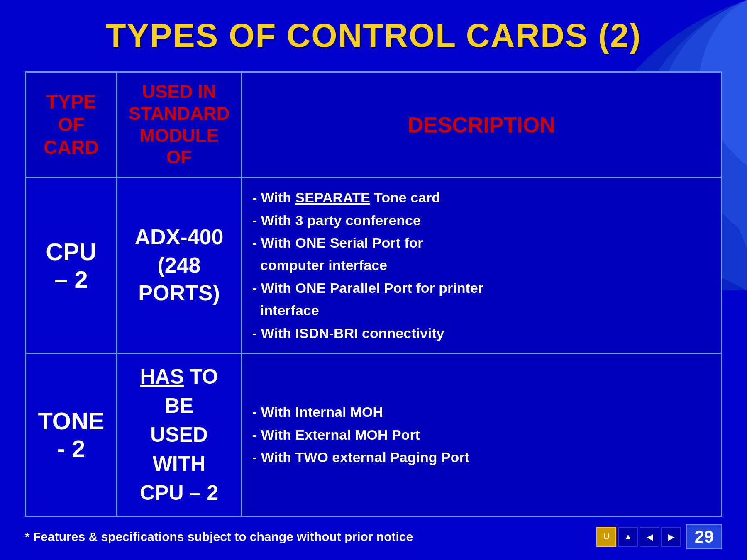 The width and height of the screenshot is (747, 560). I want to click on col-header-description: DESCRIPTION, so click(481, 125).